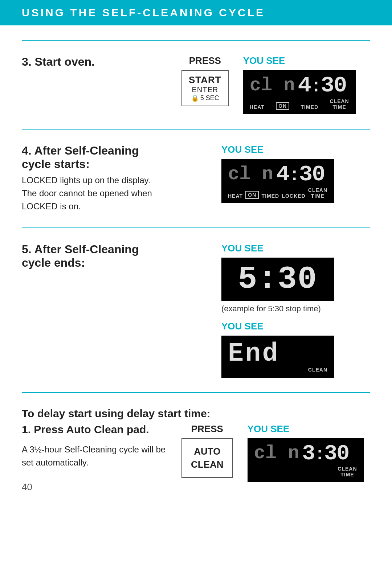 The height and width of the screenshot is (566, 392). I want to click on step4-display-labels: HEAT ON TIMED LOCKED CLEAN TIME, so click(278, 192).